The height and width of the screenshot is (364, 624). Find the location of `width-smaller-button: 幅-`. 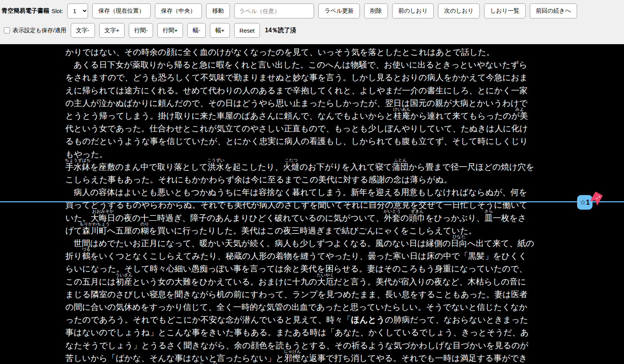

width-smaller-button: 幅- is located at coordinates (196, 30).